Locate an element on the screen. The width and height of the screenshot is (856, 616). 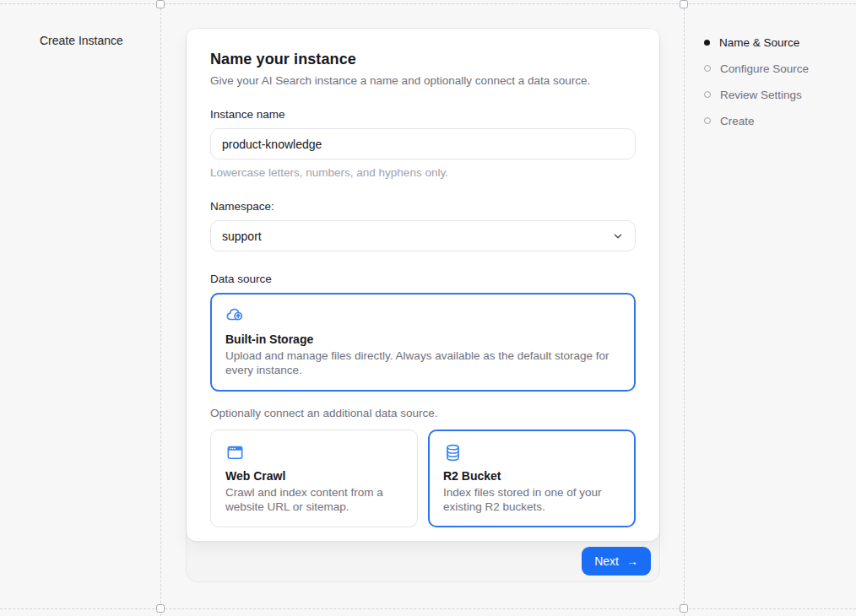
r2-bucket-description: Index files stored in one of your existi… is located at coordinates (532, 500).